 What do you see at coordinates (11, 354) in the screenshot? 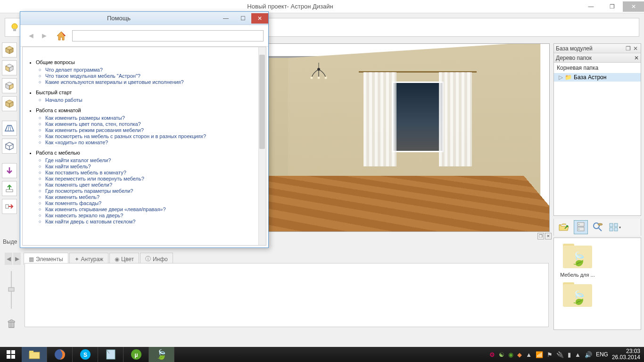
I see `start-button` at bounding box center [11, 354].